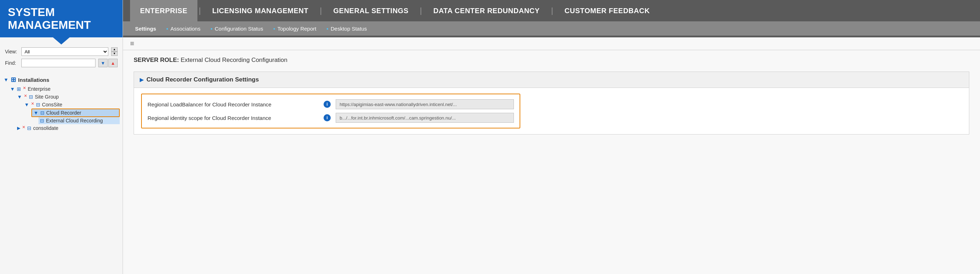  I want to click on find-row: Find: ▼ ▲, so click(61, 63).